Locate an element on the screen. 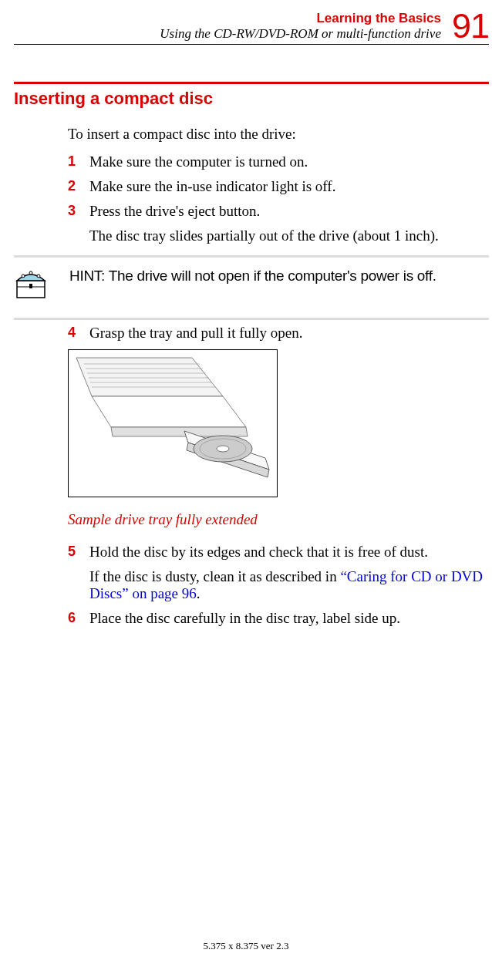 Image resolution: width=492 pixels, height=980 pixels. content-block: To insert a compact disc into the drive:… is located at coordinates (251, 185).